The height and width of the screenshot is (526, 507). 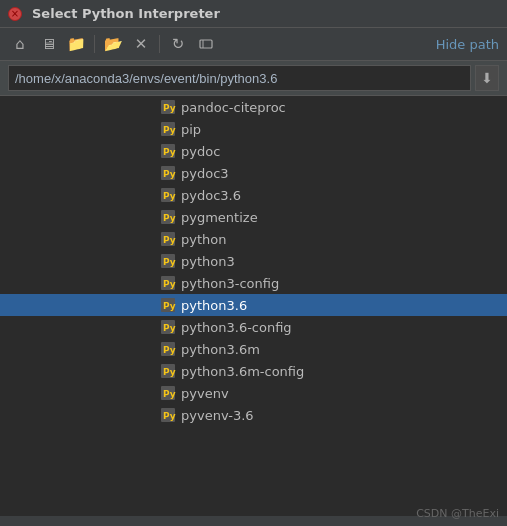 I want to click on list-item: Py pyvenv-3.6, so click(x=254, y=415).